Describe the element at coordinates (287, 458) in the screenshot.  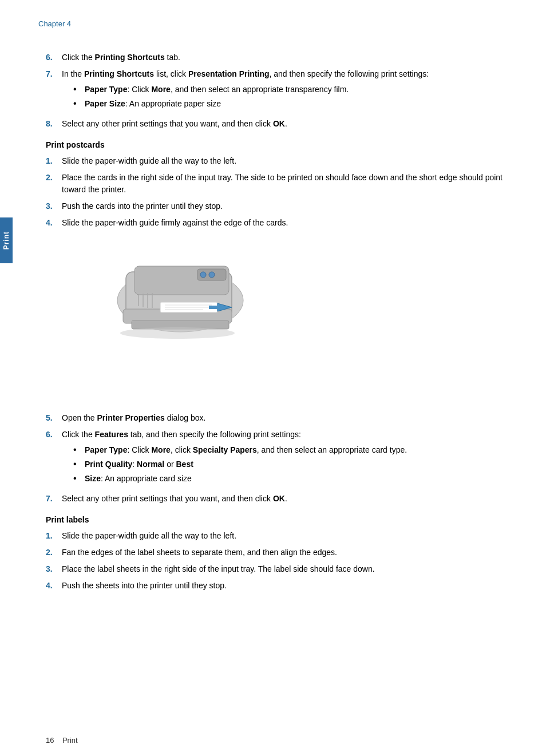
I see `item-content: Click the Features tab, and then specify…` at that location.